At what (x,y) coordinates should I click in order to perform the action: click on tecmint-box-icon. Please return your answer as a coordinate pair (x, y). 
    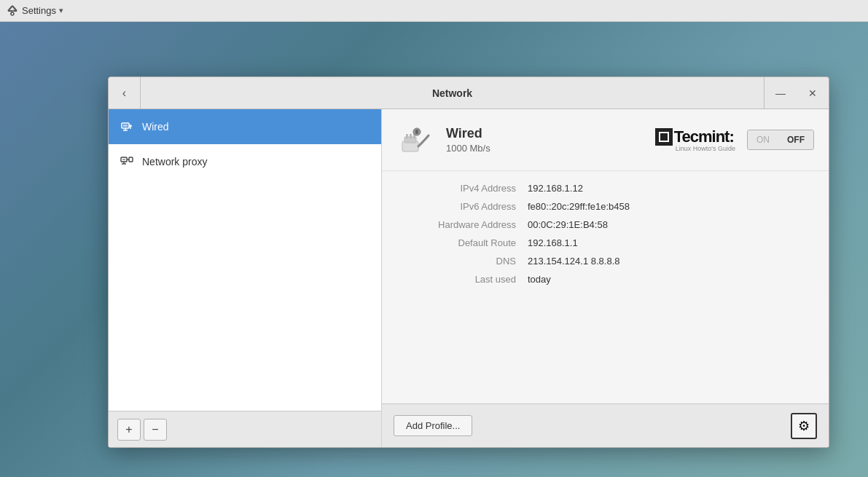
    Looking at the image, I should click on (664, 137).